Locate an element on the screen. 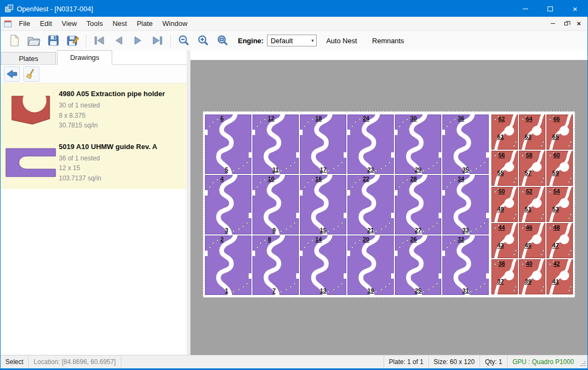 The width and height of the screenshot is (588, 370). part-number: 20 is located at coordinates (366, 240).